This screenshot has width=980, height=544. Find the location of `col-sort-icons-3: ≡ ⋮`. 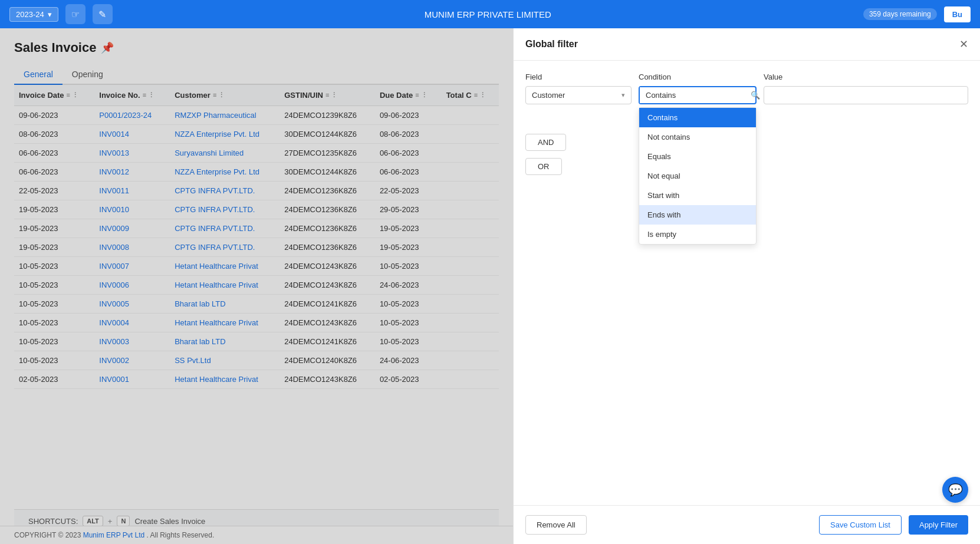

col-sort-icons-3: ≡ ⋮ is located at coordinates (219, 95).